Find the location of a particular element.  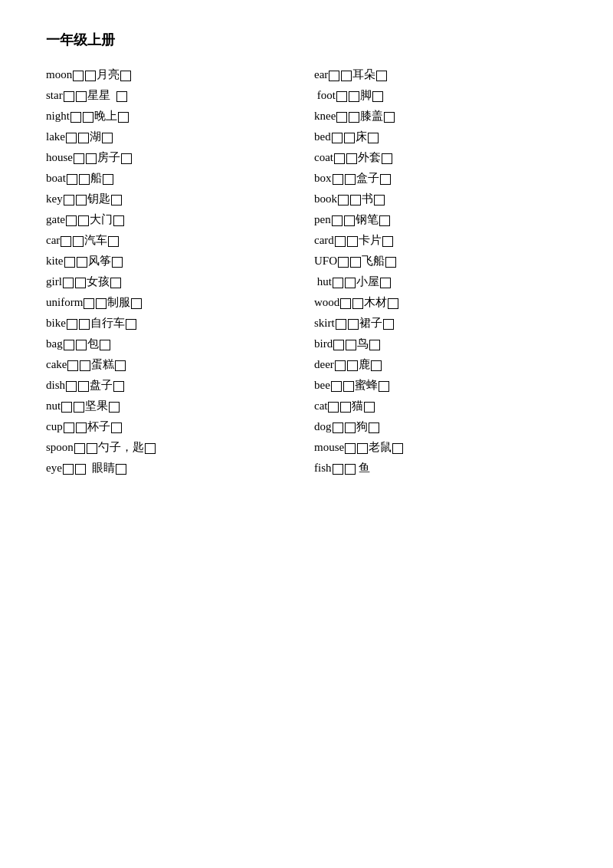

list-item: dog狗 is located at coordinates (441, 426).